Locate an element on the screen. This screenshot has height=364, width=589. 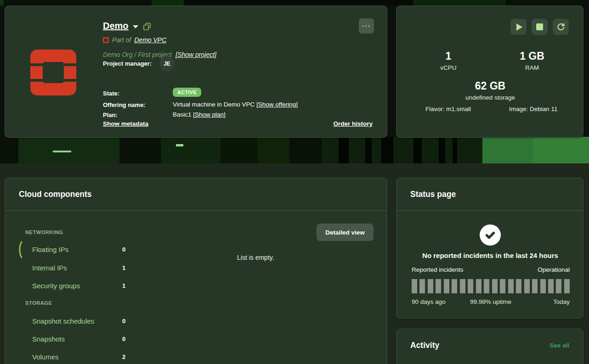
offering-label: Offering name: is located at coordinates (124, 105).